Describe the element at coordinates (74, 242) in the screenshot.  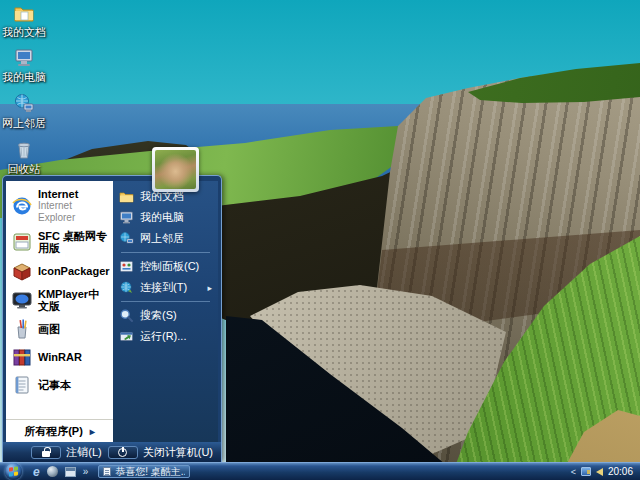
I see `menu-item-label: SFC 桌酷网专用版` at that location.